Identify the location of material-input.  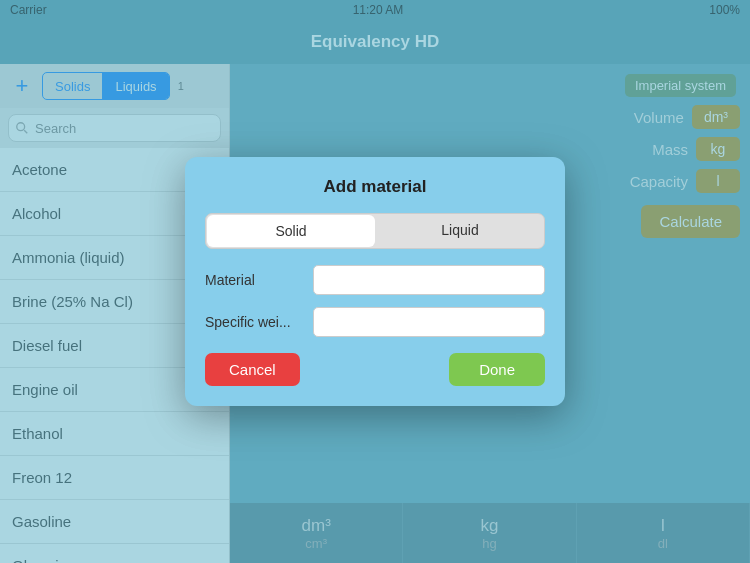
(429, 280).